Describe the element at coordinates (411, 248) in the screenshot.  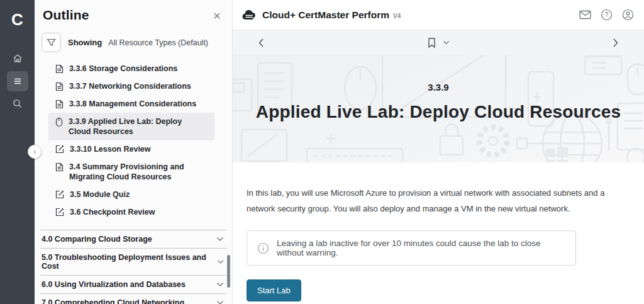
I see `inactivity-notice: Leaving a lab inactive for over 10 minut…` at that location.